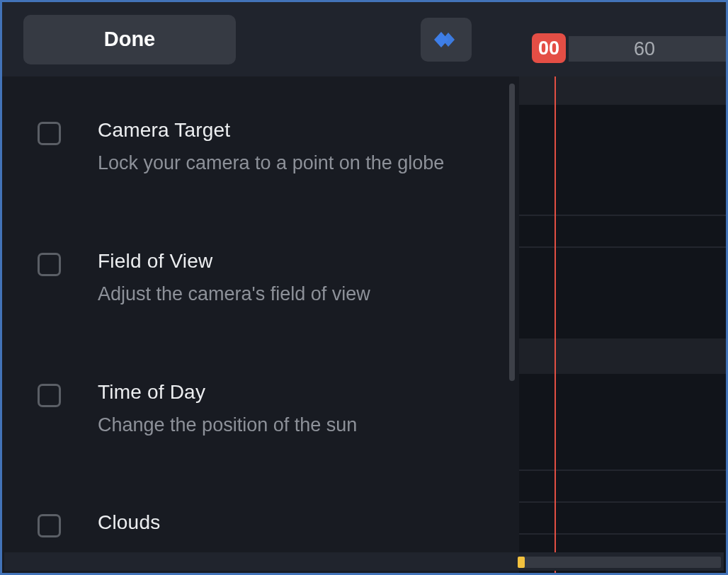 The width and height of the screenshot is (728, 575). What do you see at coordinates (297, 528) in the screenshot?
I see `option-text: Clouds` at bounding box center [297, 528].